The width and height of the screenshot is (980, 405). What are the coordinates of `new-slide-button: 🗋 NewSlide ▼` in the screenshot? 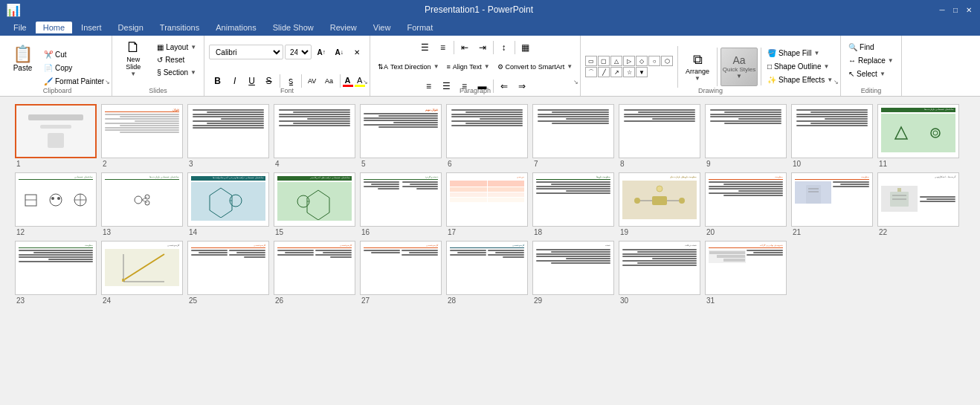 It's located at (133, 58).